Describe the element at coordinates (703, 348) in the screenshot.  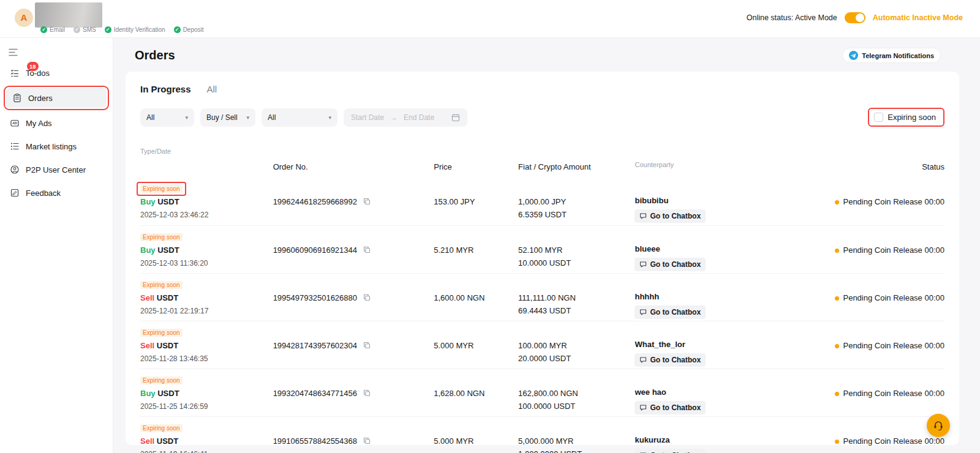
I see `counterparty-cell: What_the_lor Go to Chatbox` at that location.